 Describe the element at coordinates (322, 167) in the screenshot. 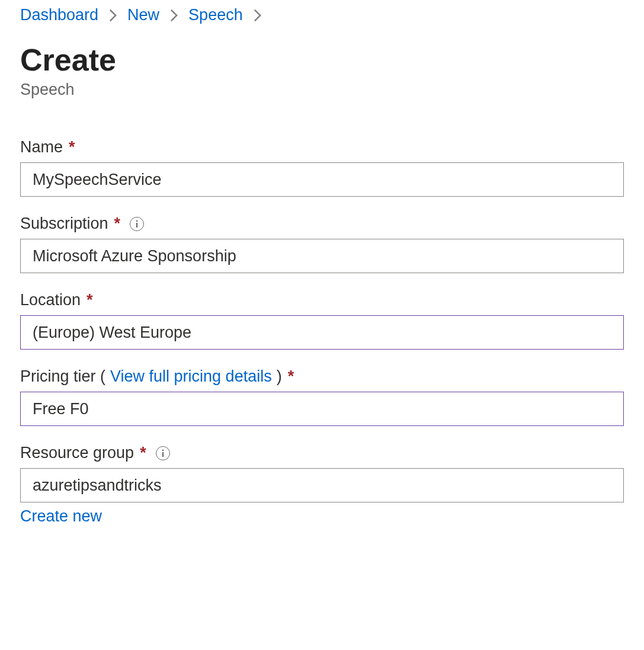

I see `form-group-name: Name *` at that location.